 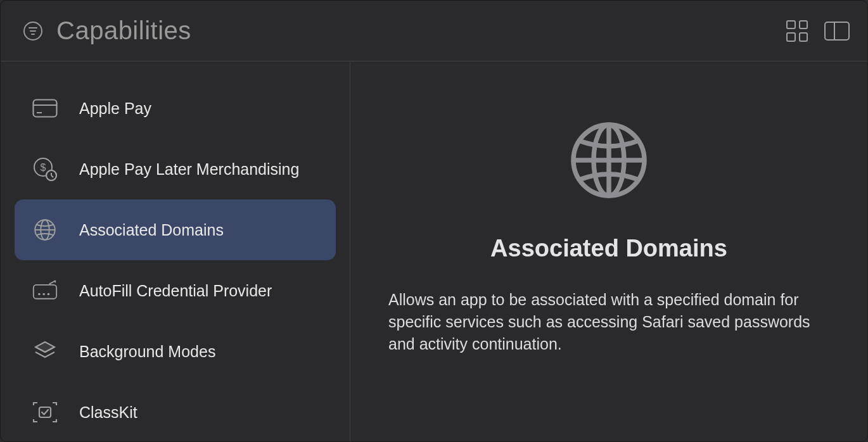 I want to click on detail-title: Associated Domains, so click(x=609, y=248).